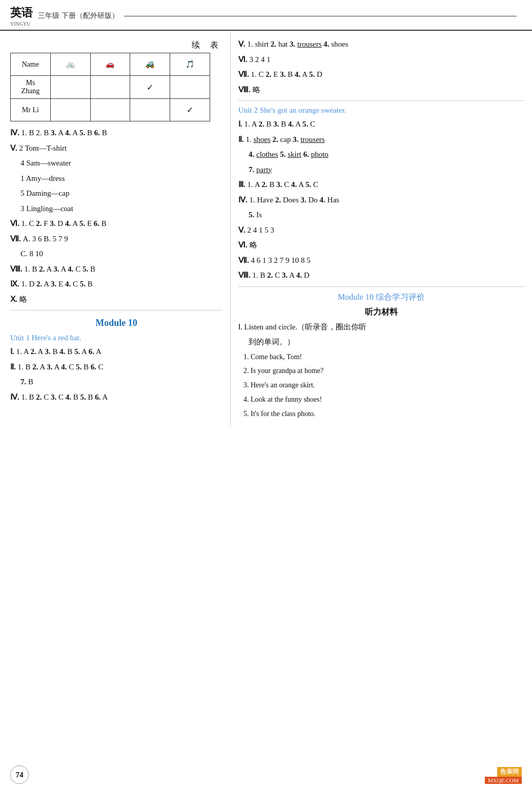 The width and height of the screenshot is (532, 787). What do you see at coordinates (381, 90) in the screenshot?
I see `right-viii: Ⅷ. 略` at bounding box center [381, 90].